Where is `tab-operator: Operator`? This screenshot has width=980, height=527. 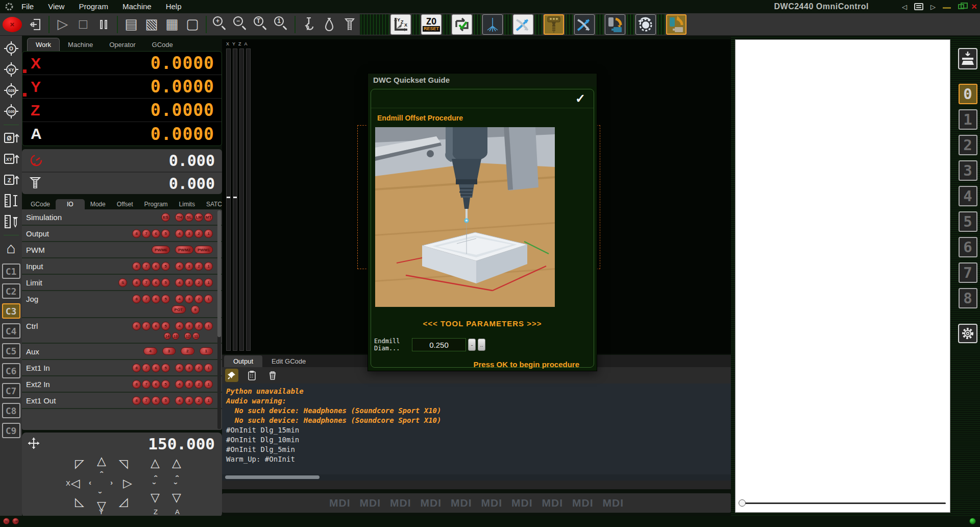
tab-operator: Operator is located at coordinates (122, 45).